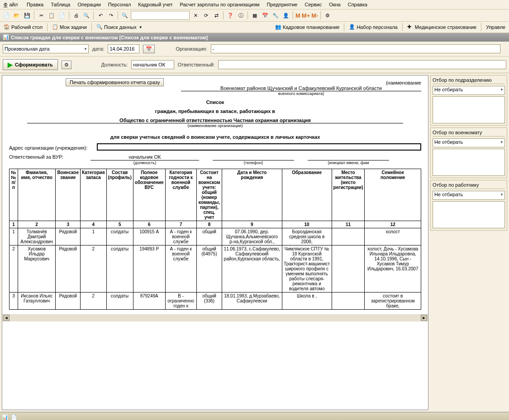 This screenshot has height=420, width=509. Describe the element at coordinates (282, 5) in the screenshot. I see `menu-enterprise: Предприятие` at that location.